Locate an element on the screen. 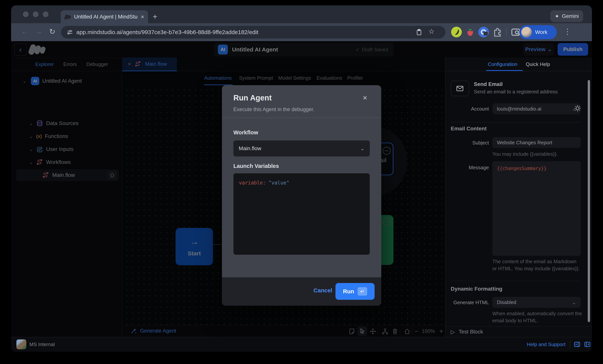 The image size is (603, 364). browser-toolbar: ← → ↻ app.mindstudio.ai/agents/9937ce3e-… is located at coordinates (302, 32).